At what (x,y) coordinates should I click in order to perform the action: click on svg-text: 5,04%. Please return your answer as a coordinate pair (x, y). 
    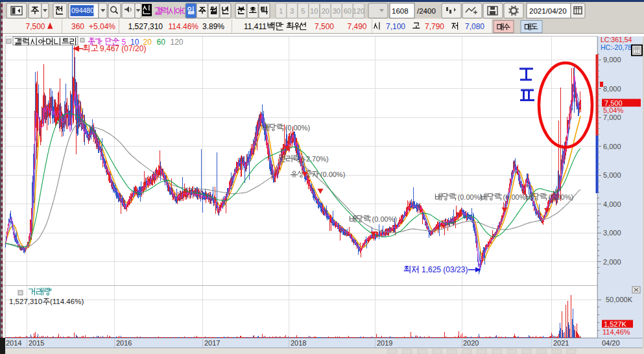
    Looking at the image, I should click on (614, 110).